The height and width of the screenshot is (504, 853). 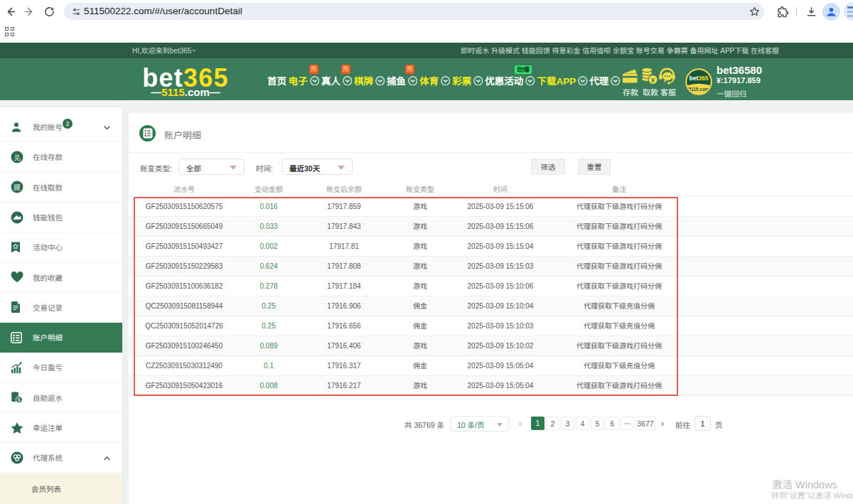 I want to click on svg-text: 提, so click(x=17, y=187).